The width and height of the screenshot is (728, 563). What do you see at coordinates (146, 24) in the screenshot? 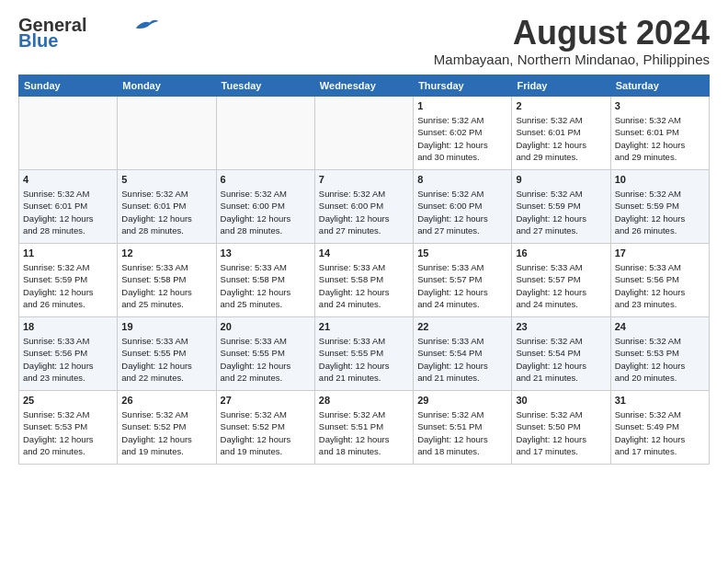
I see `logo-bird-icon` at bounding box center [146, 24].